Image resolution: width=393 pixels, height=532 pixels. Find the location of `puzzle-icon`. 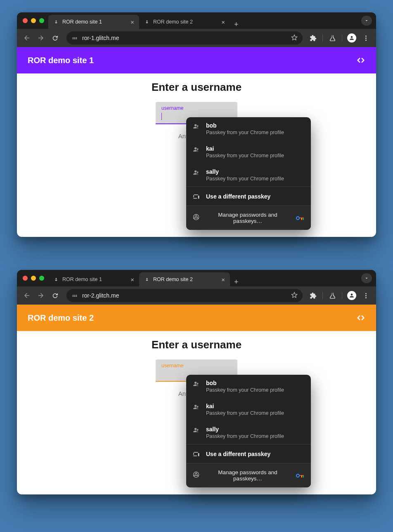

puzzle-icon is located at coordinates (313, 38).